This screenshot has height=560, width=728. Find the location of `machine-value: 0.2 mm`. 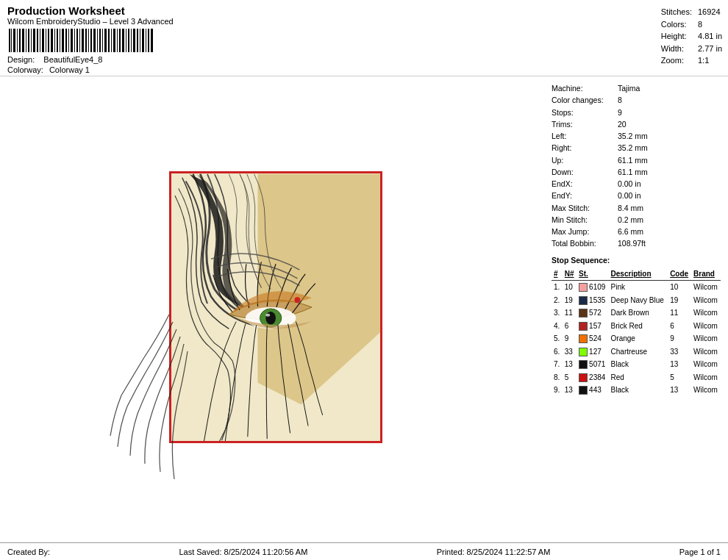

machine-value: 0.2 mm is located at coordinates (634, 220).